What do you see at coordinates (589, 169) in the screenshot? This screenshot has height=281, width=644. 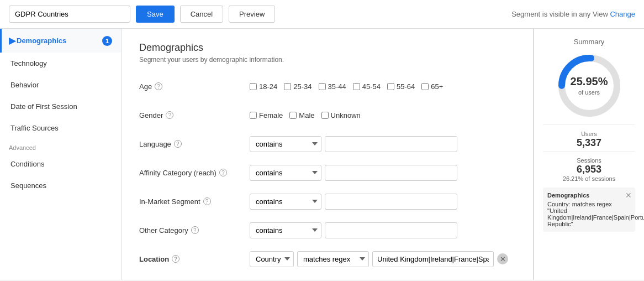 I see `sessions-value: 6,953` at bounding box center [589, 169].